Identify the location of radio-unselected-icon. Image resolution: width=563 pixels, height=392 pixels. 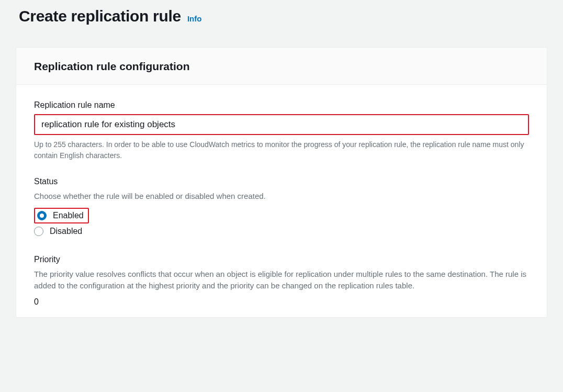
(39, 231).